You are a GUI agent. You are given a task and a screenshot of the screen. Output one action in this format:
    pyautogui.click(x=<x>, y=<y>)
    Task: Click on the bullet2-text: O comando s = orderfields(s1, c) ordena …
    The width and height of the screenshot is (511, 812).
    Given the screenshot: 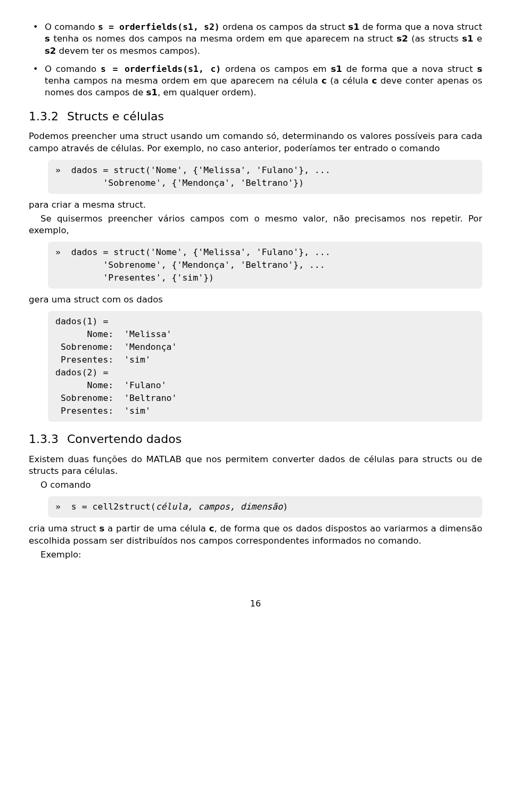 What is the action you would take?
    pyautogui.click(x=263, y=81)
    